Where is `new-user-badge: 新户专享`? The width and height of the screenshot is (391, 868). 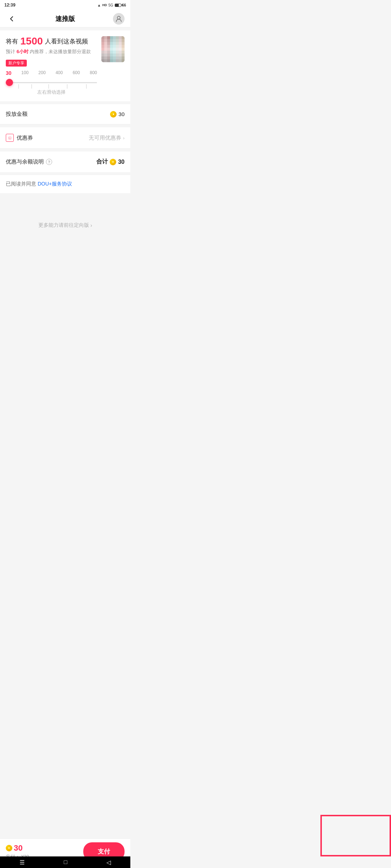 new-user-badge: 新户专享 is located at coordinates (16, 63).